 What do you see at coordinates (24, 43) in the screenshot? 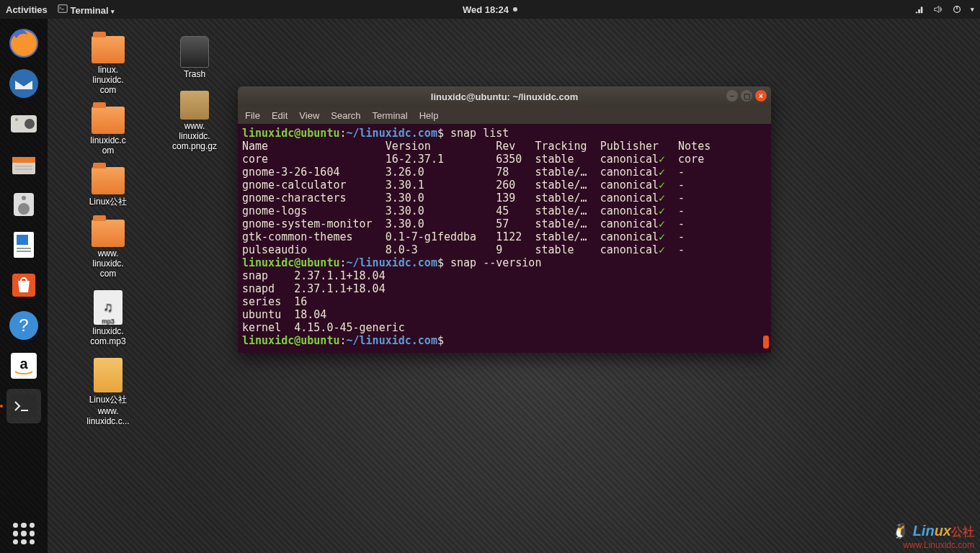
I see `dock-firefox` at bounding box center [24, 43].